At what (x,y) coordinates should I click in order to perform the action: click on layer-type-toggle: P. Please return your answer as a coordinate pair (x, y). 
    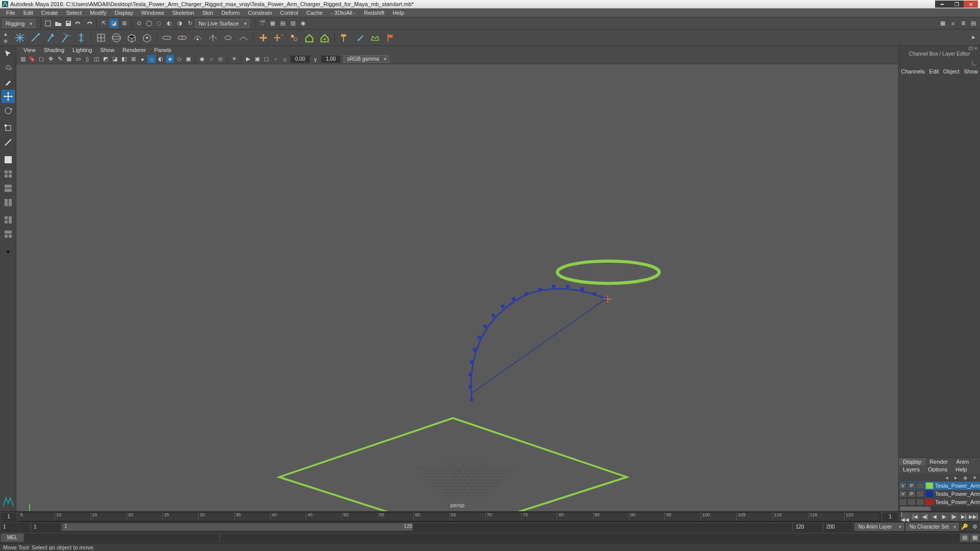
    Looking at the image, I should click on (912, 486).